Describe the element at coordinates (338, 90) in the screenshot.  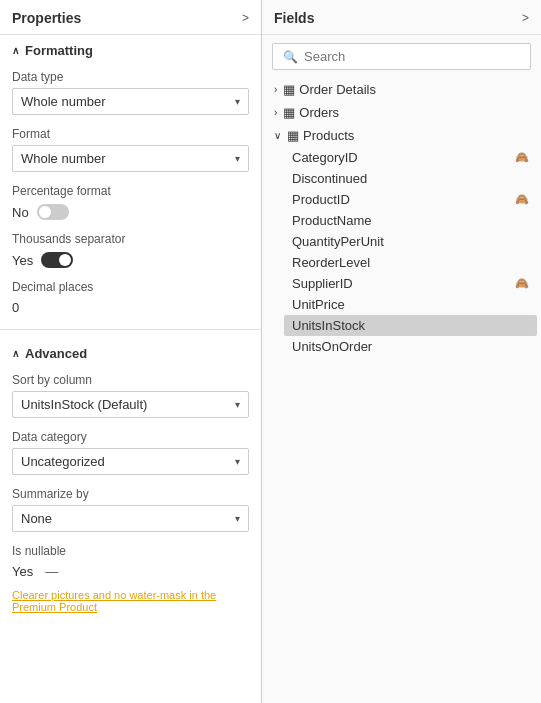
I see `group-name: Order Details` at that location.